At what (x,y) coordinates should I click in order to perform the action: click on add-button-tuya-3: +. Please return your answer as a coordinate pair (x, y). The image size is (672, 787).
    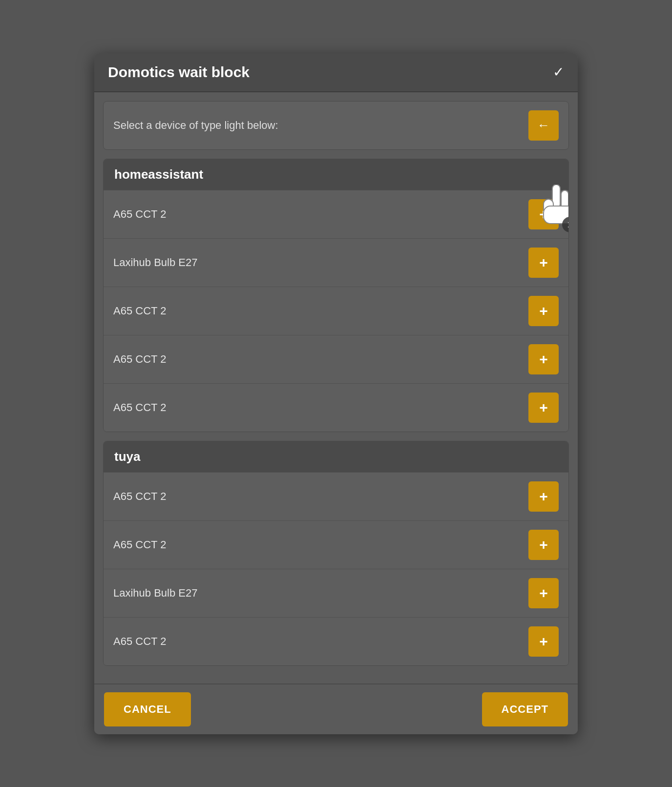
    Looking at the image, I should click on (544, 642).